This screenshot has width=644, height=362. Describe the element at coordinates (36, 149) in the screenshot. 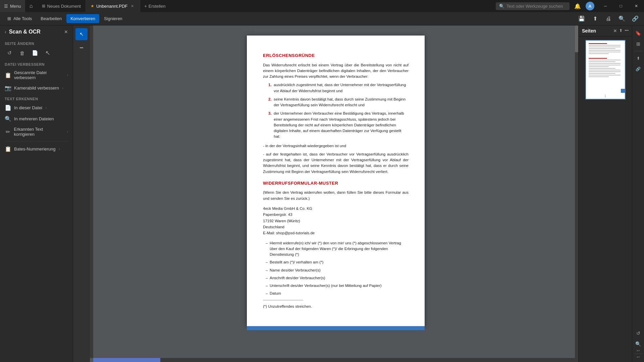

I see `sidebar-item-bates: 📋 Bates-Nummerierung ›` at that location.